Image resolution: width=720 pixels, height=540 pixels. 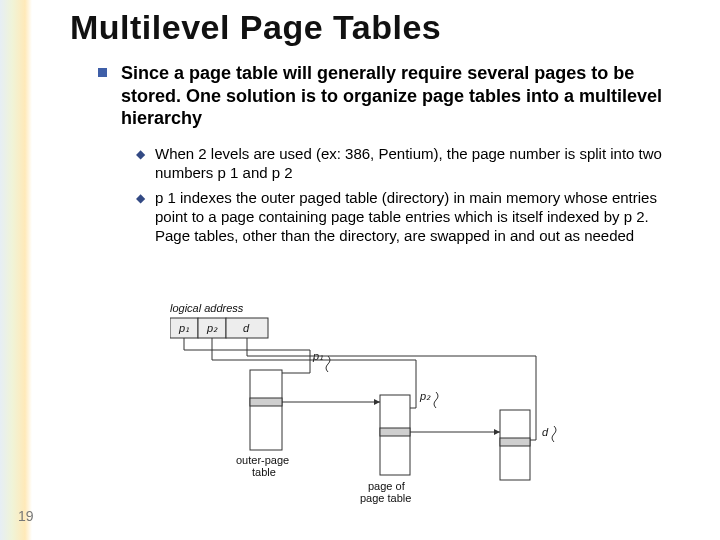 I want to click on logical-address-label: logical address, so click(x=207, y=308).